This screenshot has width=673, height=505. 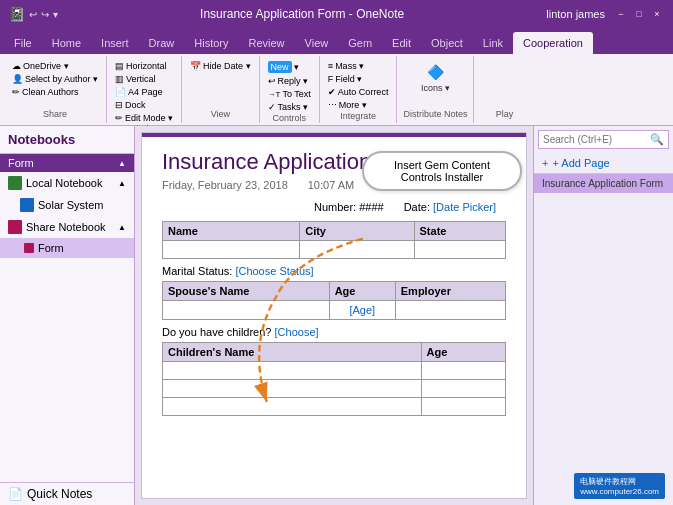 What do you see at coordinates (67, 370) in the screenshot?
I see `sidebar-spacer` at bounding box center [67, 370].